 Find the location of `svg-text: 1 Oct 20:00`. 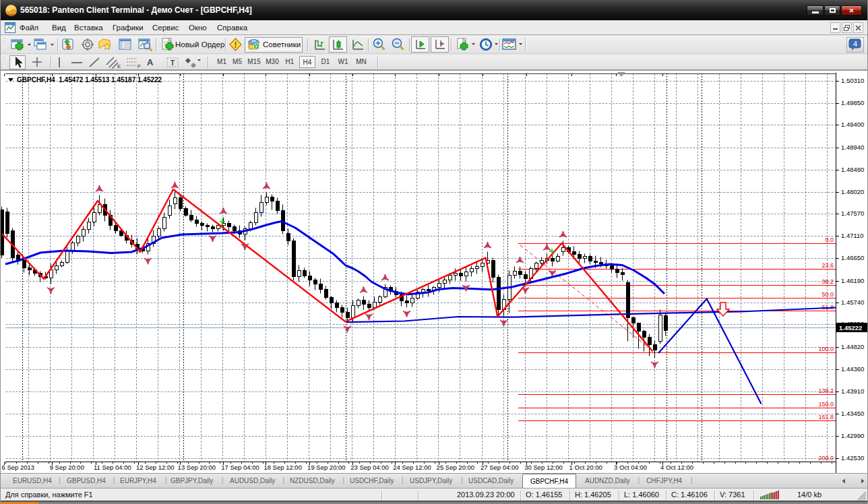

svg-text: 1 Oct 20:00 is located at coordinates (586, 468).